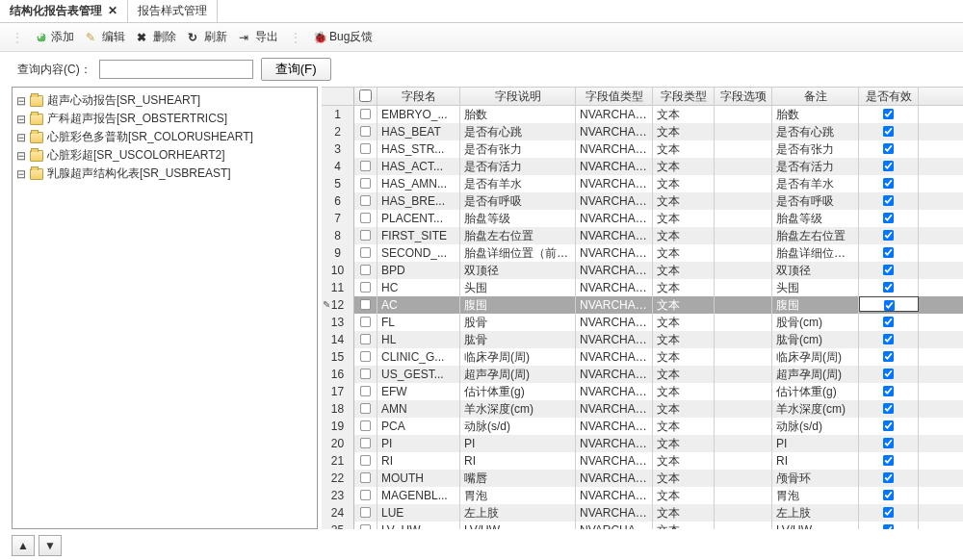 The image size is (963, 560). Describe the element at coordinates (642, 184) in the screenshot. I see `table-row: 5HAS_AMN...是否有羊水NVARCHAR2文本是否有羊水` at that location.